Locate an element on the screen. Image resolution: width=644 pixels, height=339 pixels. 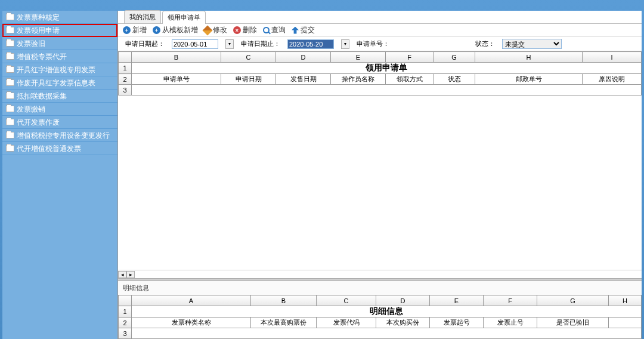
detail-grid-title: 明细信息 is located at coordinates (386, 312).